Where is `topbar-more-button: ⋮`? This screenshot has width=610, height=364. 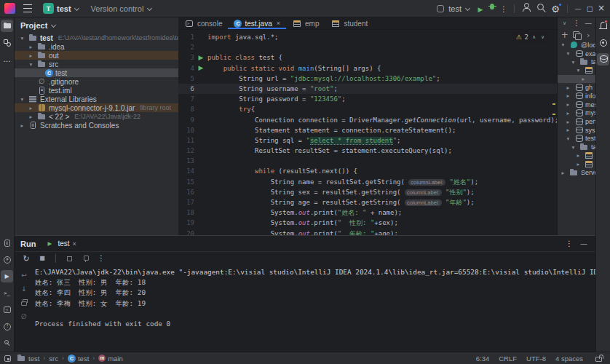 topbar-more-button: ⋮ is located at coordinates (504, 9).